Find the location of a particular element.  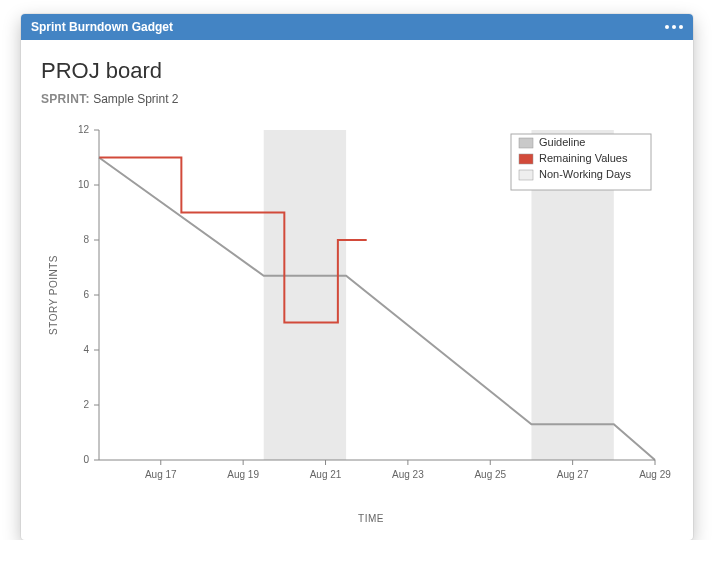

svg-text: 12 is located at coordinates (84, 130).